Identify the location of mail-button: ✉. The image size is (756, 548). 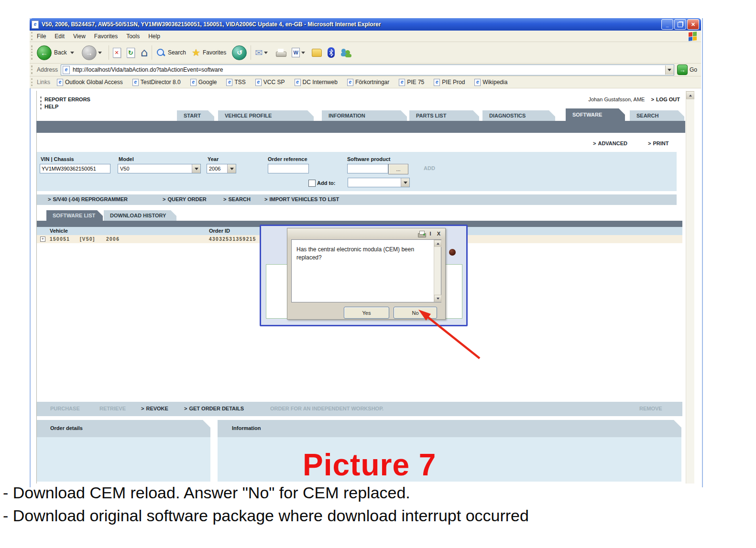
(259, 53).